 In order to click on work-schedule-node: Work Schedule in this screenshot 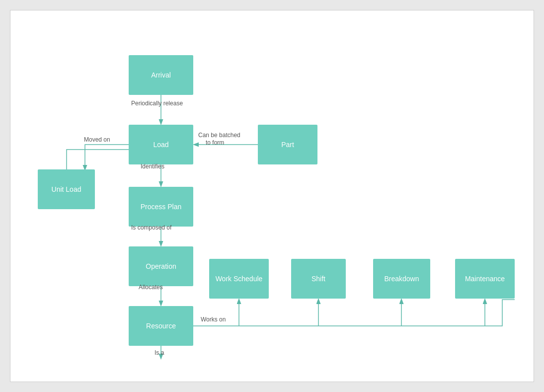, I will do `click(239, 279)`.